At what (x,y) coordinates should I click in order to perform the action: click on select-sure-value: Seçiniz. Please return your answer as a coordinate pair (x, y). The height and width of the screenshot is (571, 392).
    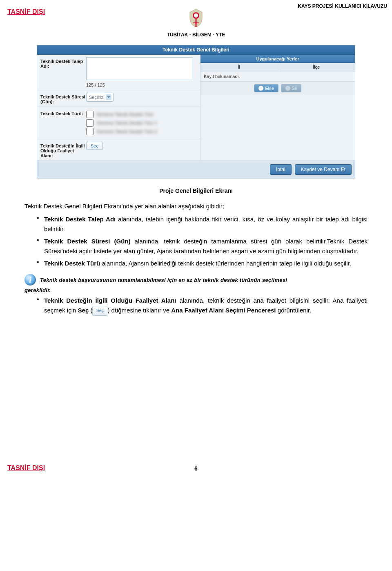
    Looking at the image, I should click on (96, 97).